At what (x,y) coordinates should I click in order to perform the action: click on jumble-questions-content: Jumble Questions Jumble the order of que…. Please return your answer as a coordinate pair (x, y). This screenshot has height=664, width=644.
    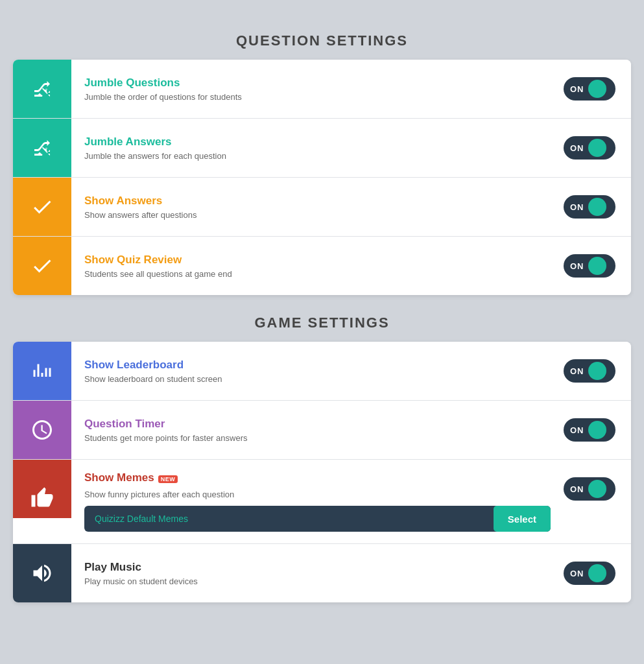
    Looking at the image, I should click on (318, 89).